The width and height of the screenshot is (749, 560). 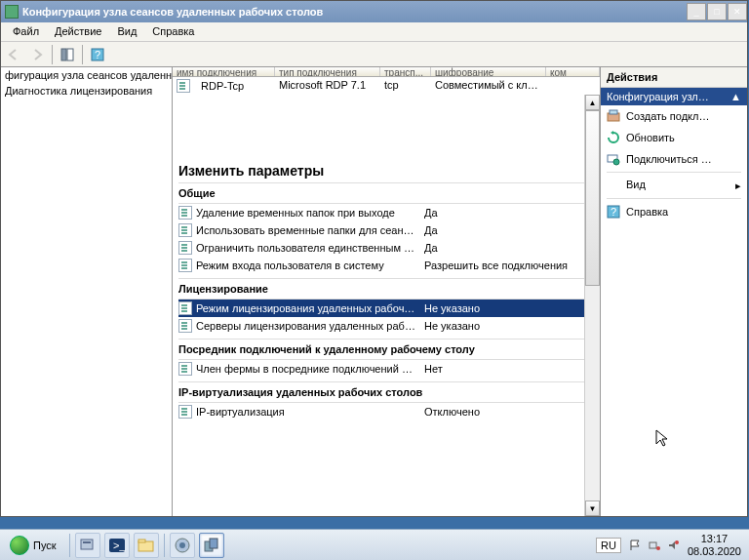 I want to click on clock-date: 08.03.2020, so click(x=714, y=551).